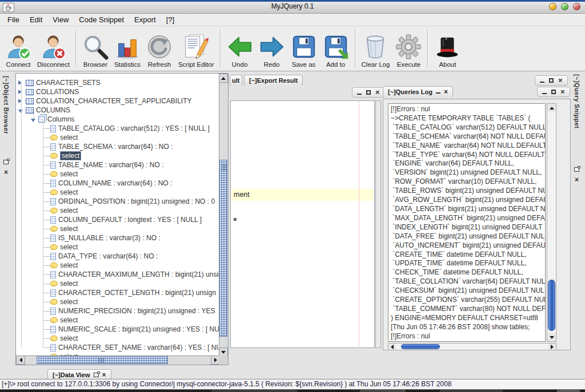  Describe the element at coordinates (240, 48) in the screenshot. I see `undo-button: Undo` at that location.